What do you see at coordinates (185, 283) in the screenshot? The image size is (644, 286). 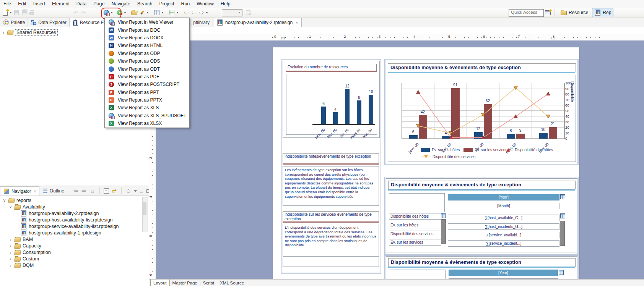 I see `tab-master-page: Master Page` at bounding box center [185, 283].